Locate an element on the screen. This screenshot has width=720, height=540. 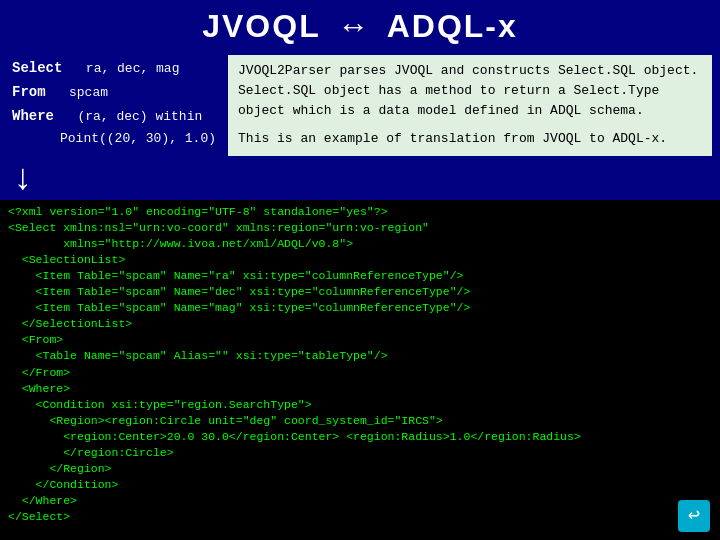
xml-line: <Region><region:Circle unit="deg" coord_… is located at coordinates (360, 421).